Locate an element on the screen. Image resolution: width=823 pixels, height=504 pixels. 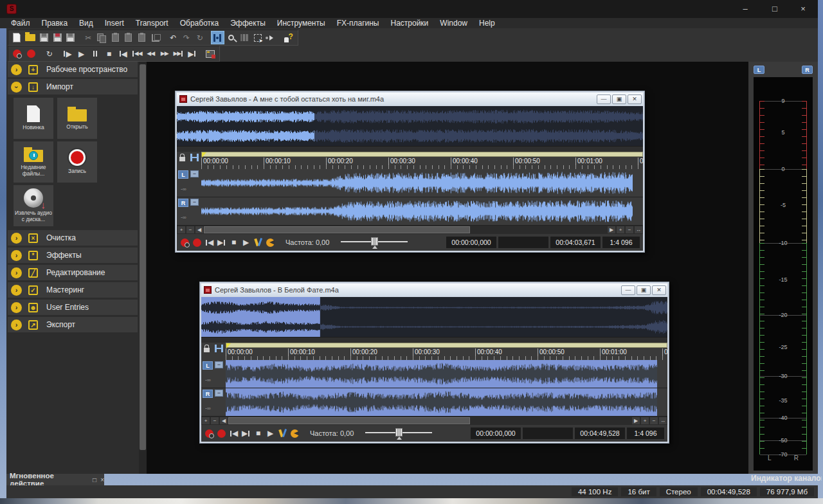
fit-button: ↔ is located at coordinates (638, 230).